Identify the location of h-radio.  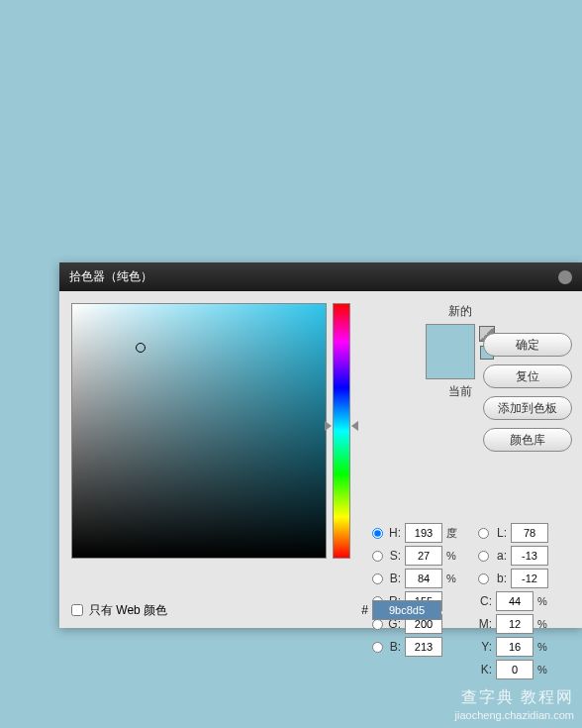
(378, 533).